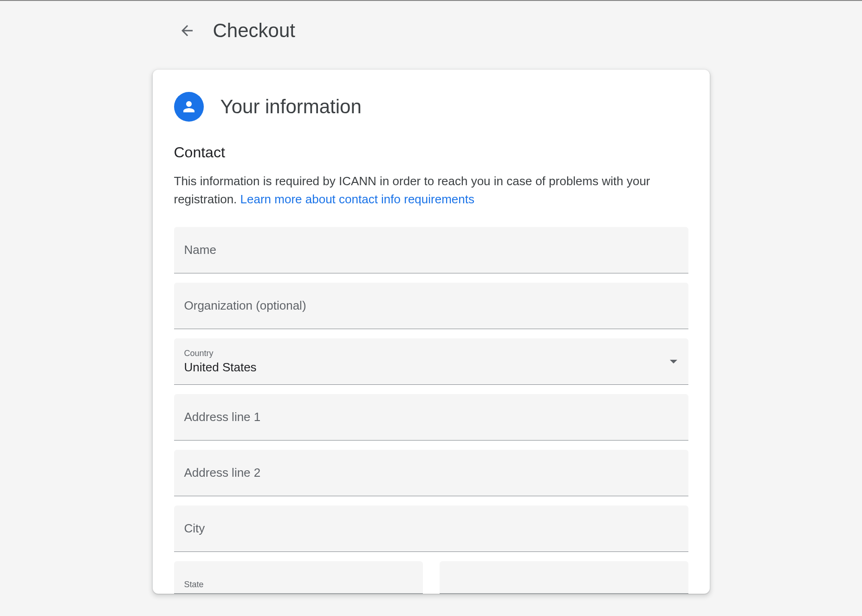 This screenshot has height=616, width=862. Describe the element at coordinates (357, 199) in the screenshot. I see `learn-more-link: Learn more about contact info requiremen…` at that location.